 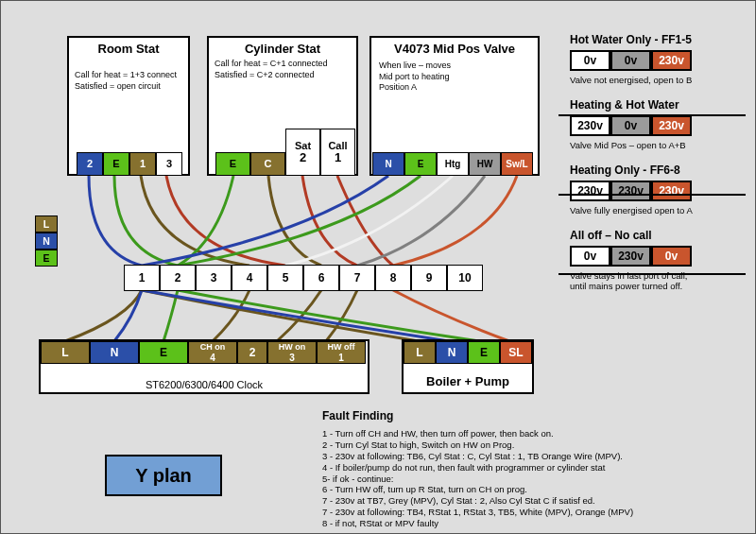 What do you see at coordinates (302, 152) in the screenshot?
I see `cyl-stat-term-2: Sat2` at bounding box center [302, 152].